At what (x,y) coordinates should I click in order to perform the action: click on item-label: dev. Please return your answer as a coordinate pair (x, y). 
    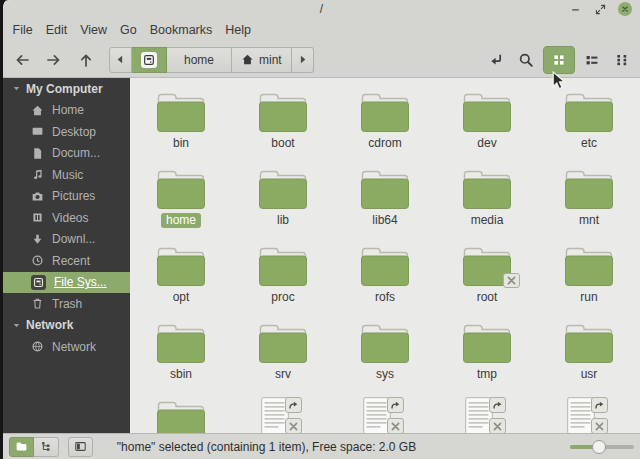
    Looking at the image, I should click on (486, 144).